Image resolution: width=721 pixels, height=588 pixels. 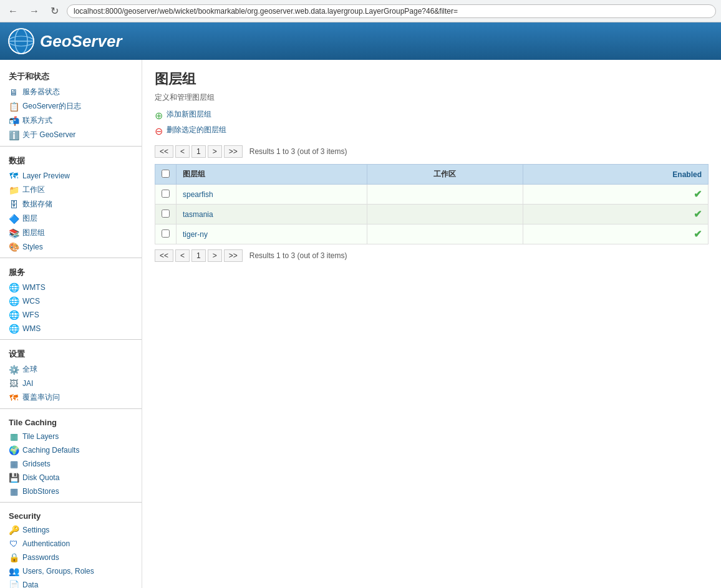 What do you see at coordinates (14, 121) in the screenshot?
I see `contact-icon: 📬` at bounding box center [14, 121].